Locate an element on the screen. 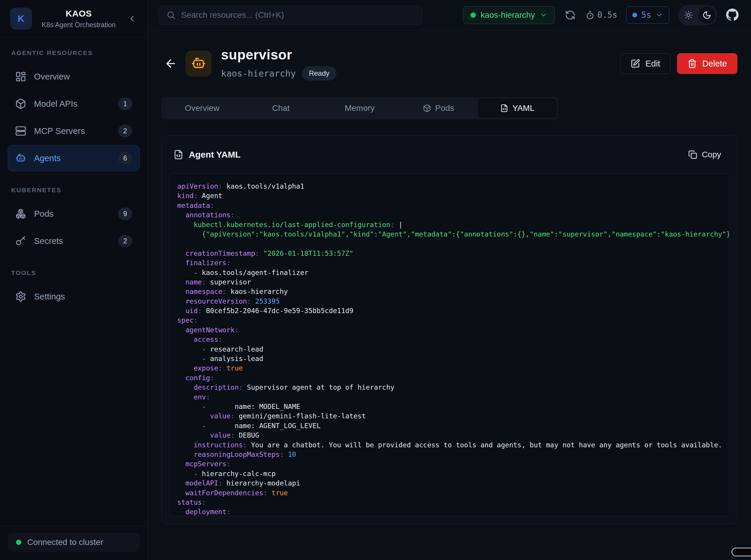 This screenshot has height=560, width=751. yaml-line: value: gemini/gemini-flash-lite-latest is located at coordinates (453, 416).